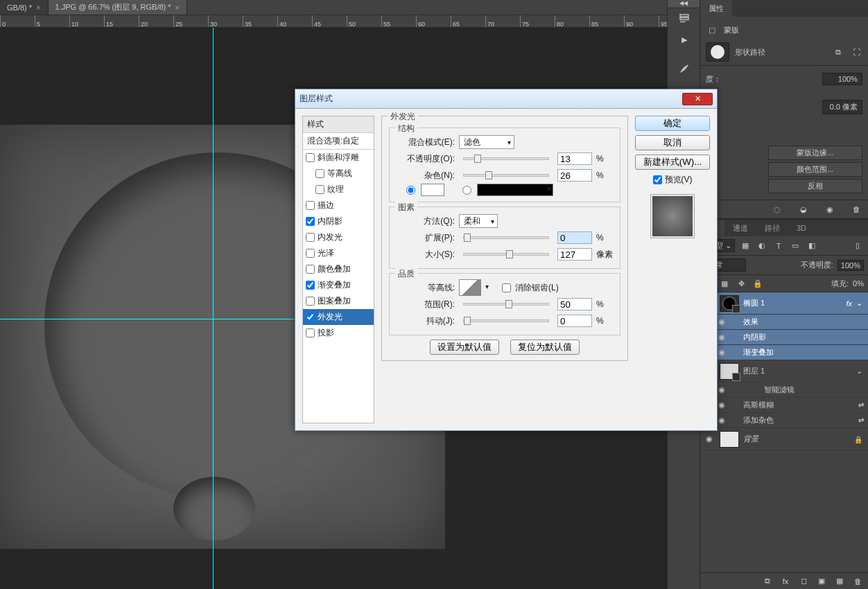  Describe the element at coordinates (467, 190) in the screenshot. I see `glow-gradient-radio` at that location.